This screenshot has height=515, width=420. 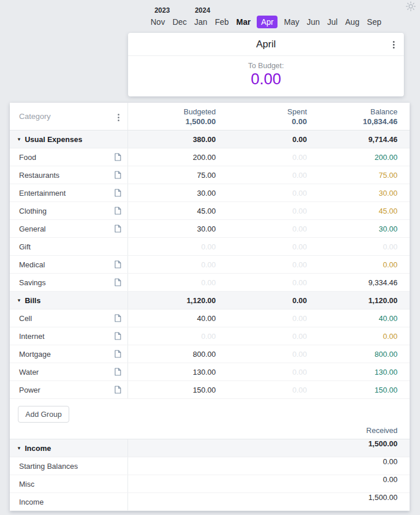 I want to click on category-name-cell: Restaurants, so click(x=69, y=175).